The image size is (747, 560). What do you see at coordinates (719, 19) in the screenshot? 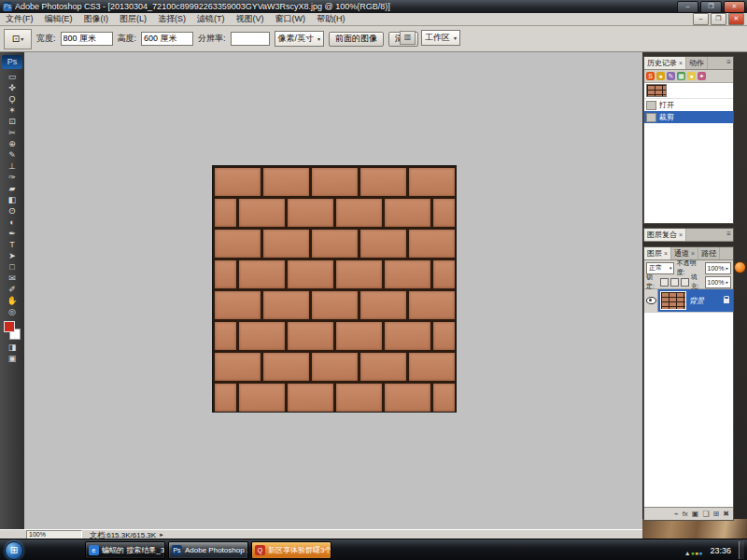
I see `document-window-controls: – ❐ ✕` at bounding box center [719, 19].